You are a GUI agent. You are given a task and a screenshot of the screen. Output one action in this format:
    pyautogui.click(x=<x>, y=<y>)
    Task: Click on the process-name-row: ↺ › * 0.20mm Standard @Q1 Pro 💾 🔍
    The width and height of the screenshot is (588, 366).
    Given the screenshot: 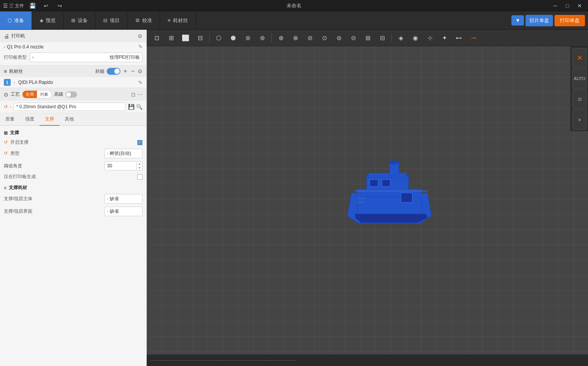 What is the action you would take?
    pyautogui.click(x=73, y=107)
    